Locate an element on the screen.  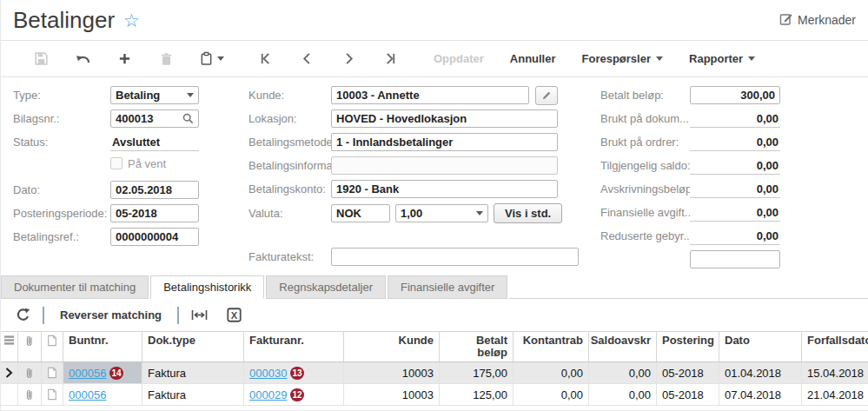
fakturanr-link: 000030 is located at coordinates (268, 374).